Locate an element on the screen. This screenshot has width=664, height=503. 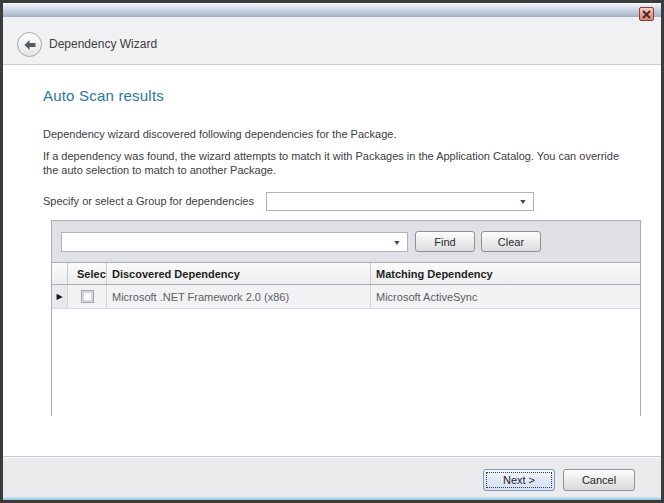
find-bar: ▼ Find Clear is located at coordinates (346, 242).